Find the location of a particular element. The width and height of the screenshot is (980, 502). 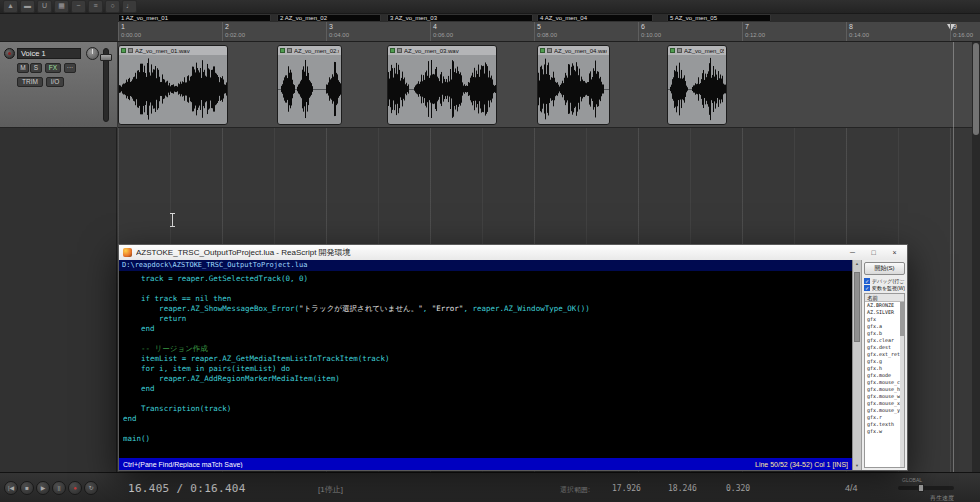

watch-list: AZ.BRONZEAZ.SILVERgfxgfx.agfx.bgfx.clear… is located at coordinates (882, 384).